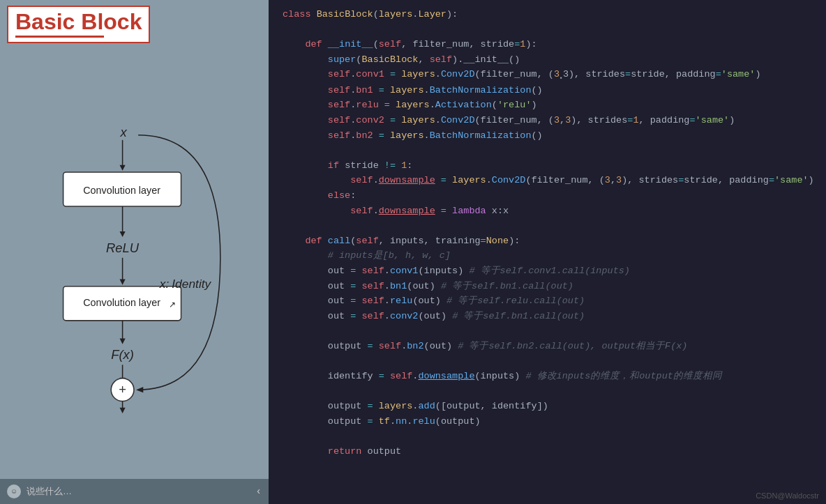  I want to click on user-icon: ☺, so click(14, 491).